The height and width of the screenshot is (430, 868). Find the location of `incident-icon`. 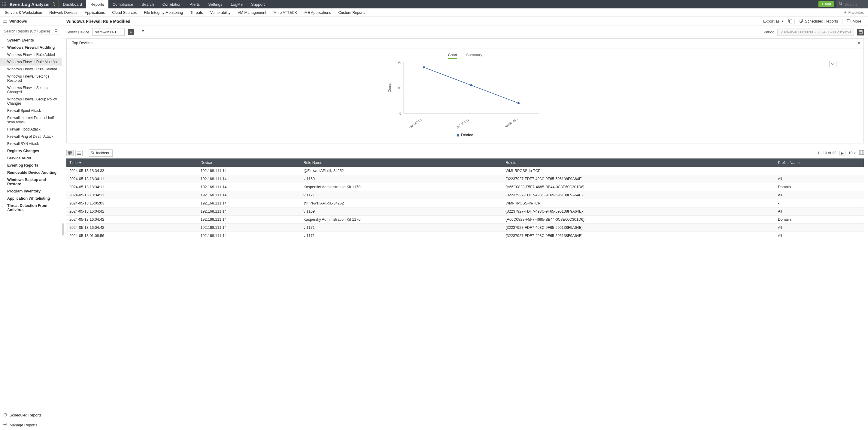

incident-icon is located at coordinates (93, 153).